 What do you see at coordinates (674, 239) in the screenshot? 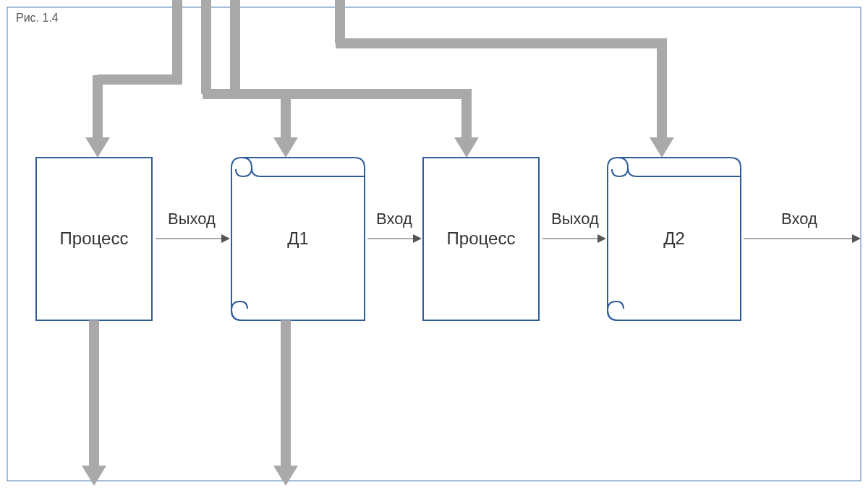
I see `node-document-2: Д2` at bounding box center [674, 239].